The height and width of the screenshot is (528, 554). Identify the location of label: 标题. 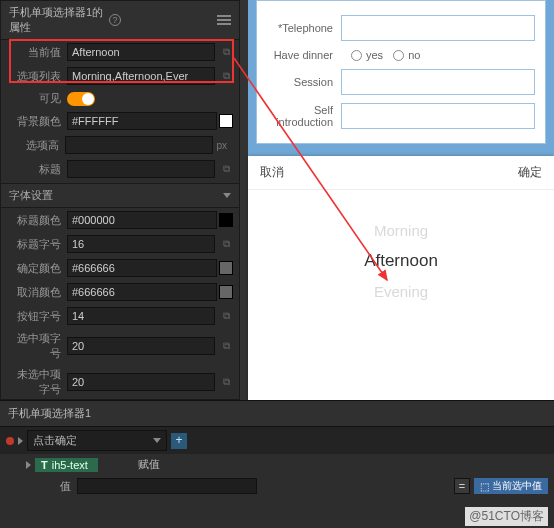
(37, 170).